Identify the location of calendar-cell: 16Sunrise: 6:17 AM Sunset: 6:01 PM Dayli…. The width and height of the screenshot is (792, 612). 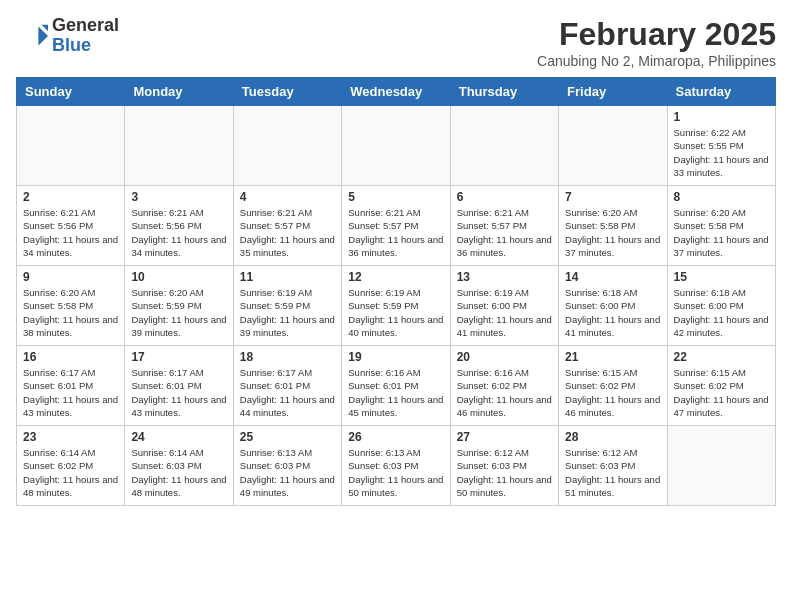
(71, 386).